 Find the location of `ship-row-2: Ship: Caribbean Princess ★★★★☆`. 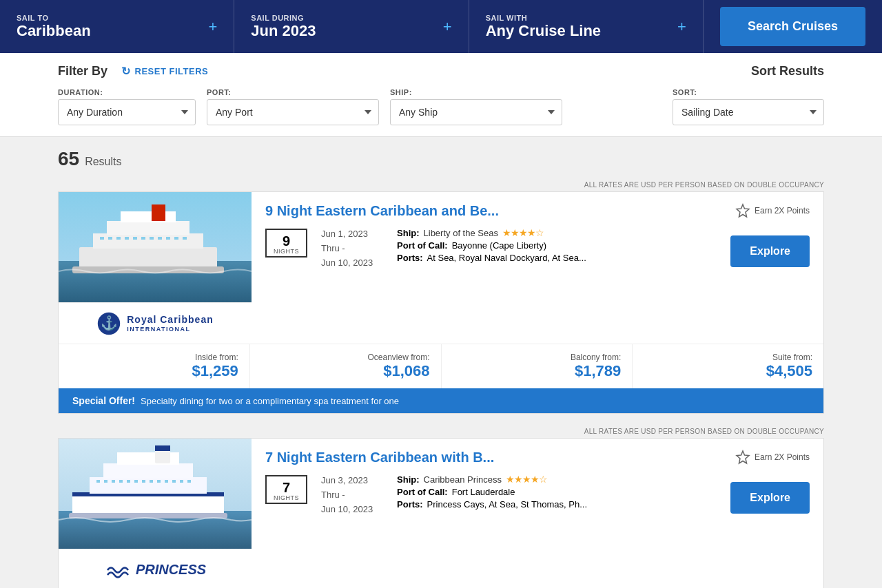

ship-row-2: Ship: Caribbean Princess ★★★★☆ is located at coordinates (492, 479).